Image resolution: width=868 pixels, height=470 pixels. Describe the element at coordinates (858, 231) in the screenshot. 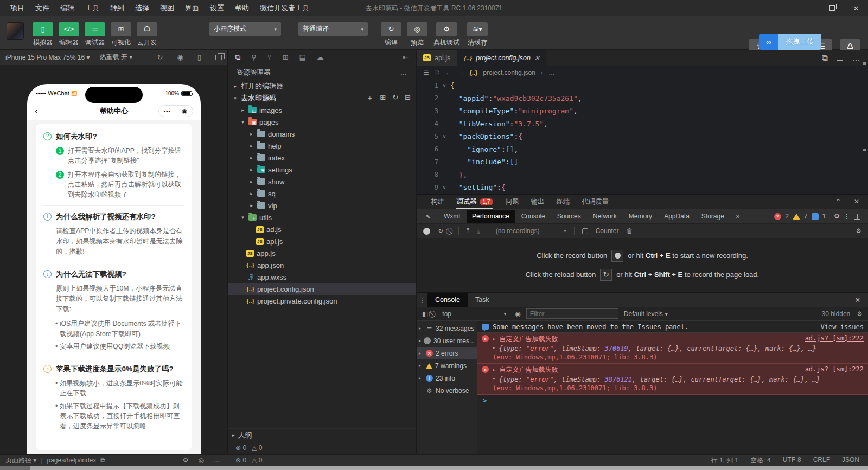

I see `capture-settings-icon: ⚙` at that location.